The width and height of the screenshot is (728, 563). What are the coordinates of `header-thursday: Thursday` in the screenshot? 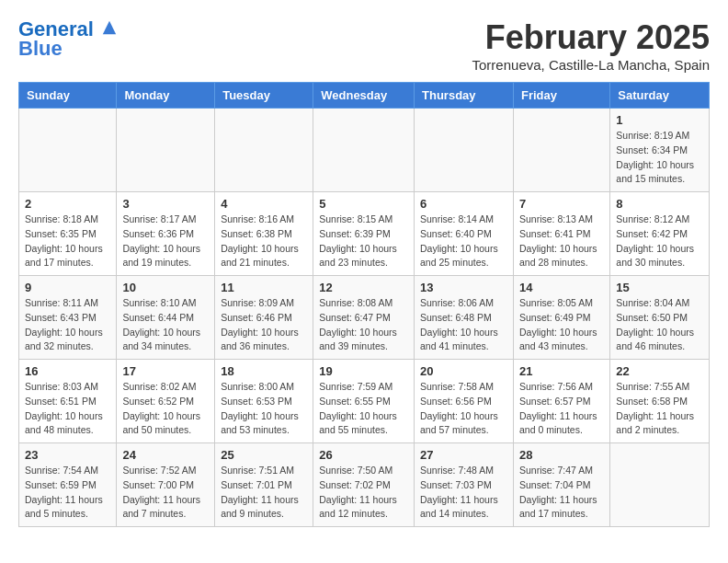 It's located at (464, 96).